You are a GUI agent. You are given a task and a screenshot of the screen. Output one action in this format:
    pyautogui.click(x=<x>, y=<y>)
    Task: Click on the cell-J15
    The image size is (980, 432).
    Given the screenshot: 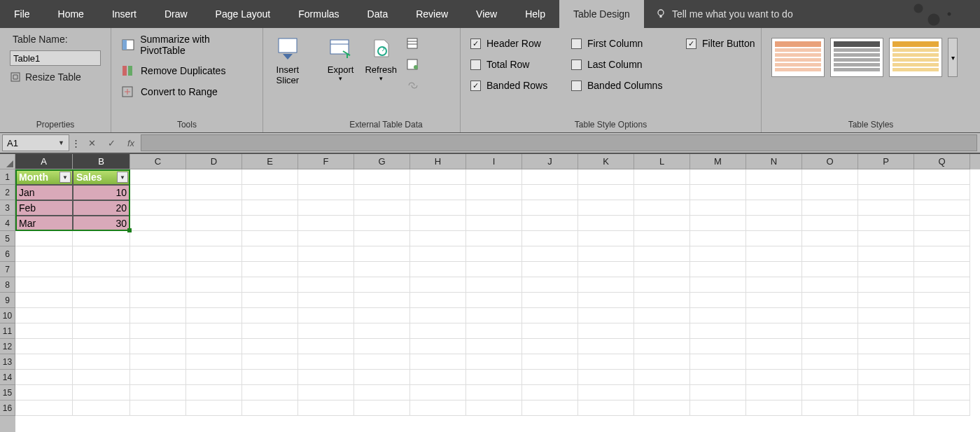 What is the action you would take?
    pyautogui.click(x=550, y=393)
    